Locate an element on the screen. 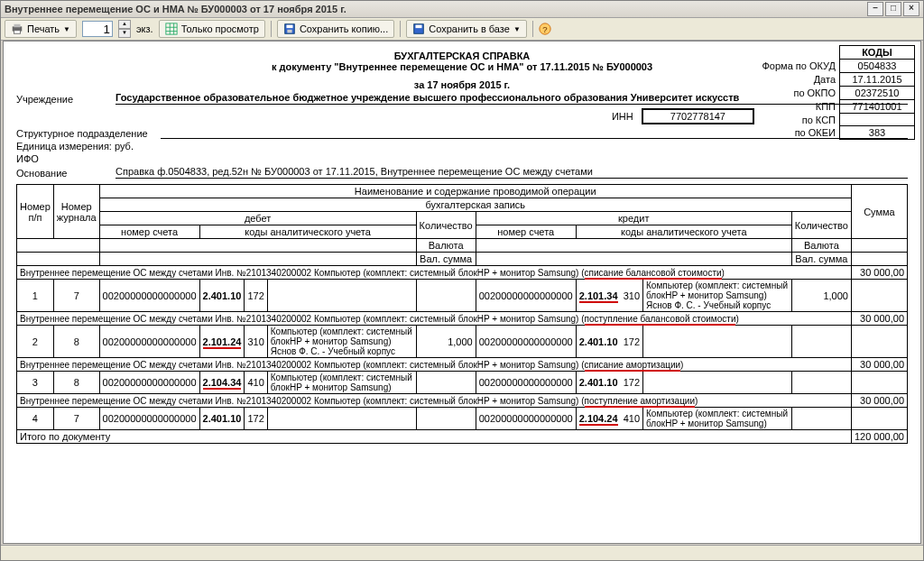 The height and width of the screenshot is (561, 924). close-button: × is located at coordinates (911, 9).